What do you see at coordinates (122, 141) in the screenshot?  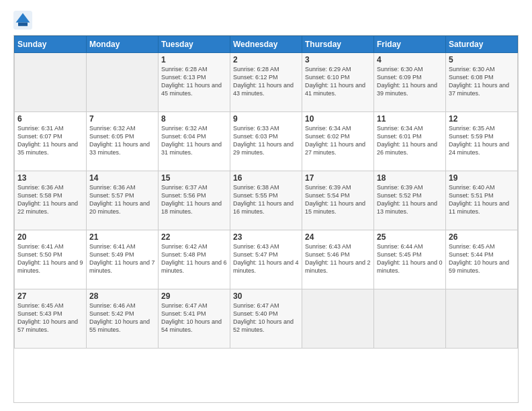 I see `day-info: Sunrise: 6:32 AMSunset: 6:05 PMDaylight:…` at bounding box center [122, 141].